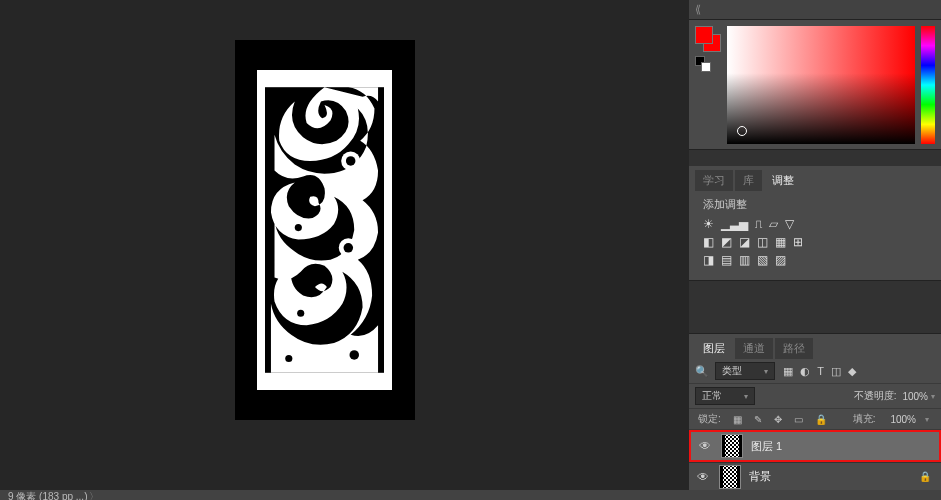 The image size is (941, 500). I want to click on layer-item-bg: 👁 背景 🔒, so click(815, 476).